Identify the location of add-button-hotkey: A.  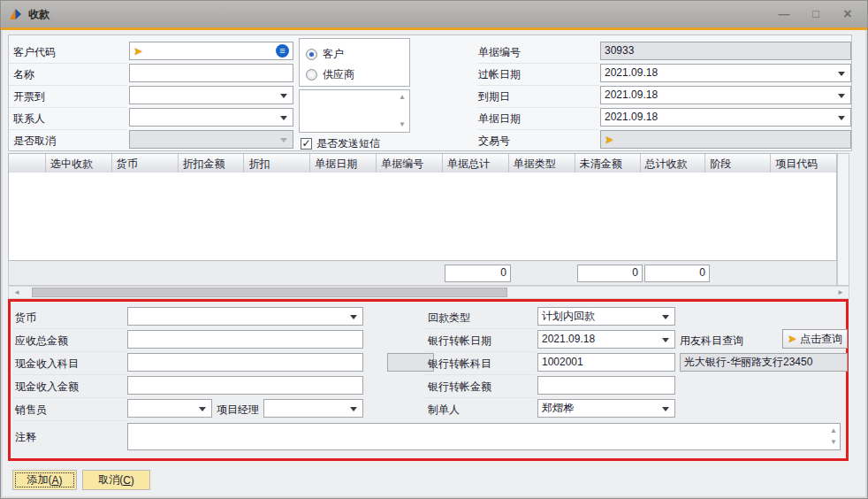
(55, 480).